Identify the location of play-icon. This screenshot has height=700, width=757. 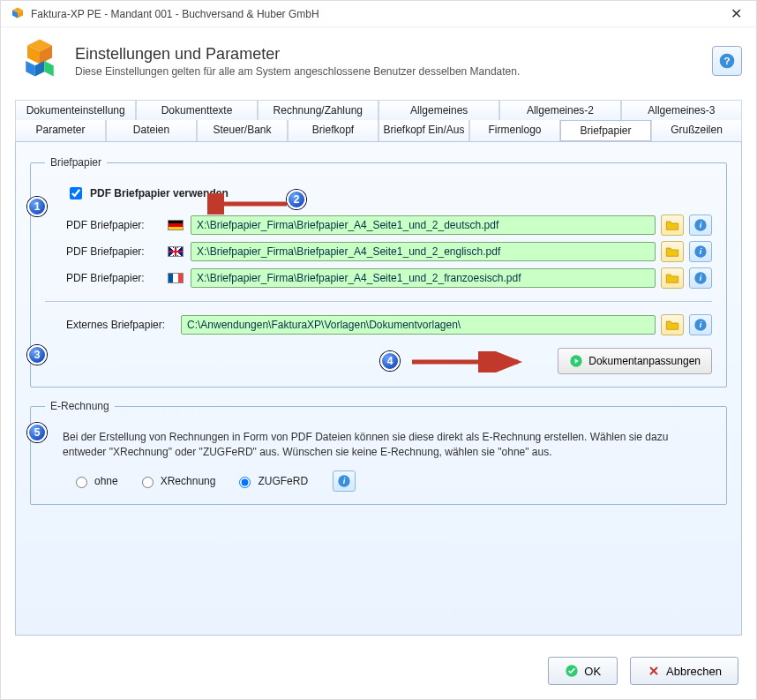
(576, 361).